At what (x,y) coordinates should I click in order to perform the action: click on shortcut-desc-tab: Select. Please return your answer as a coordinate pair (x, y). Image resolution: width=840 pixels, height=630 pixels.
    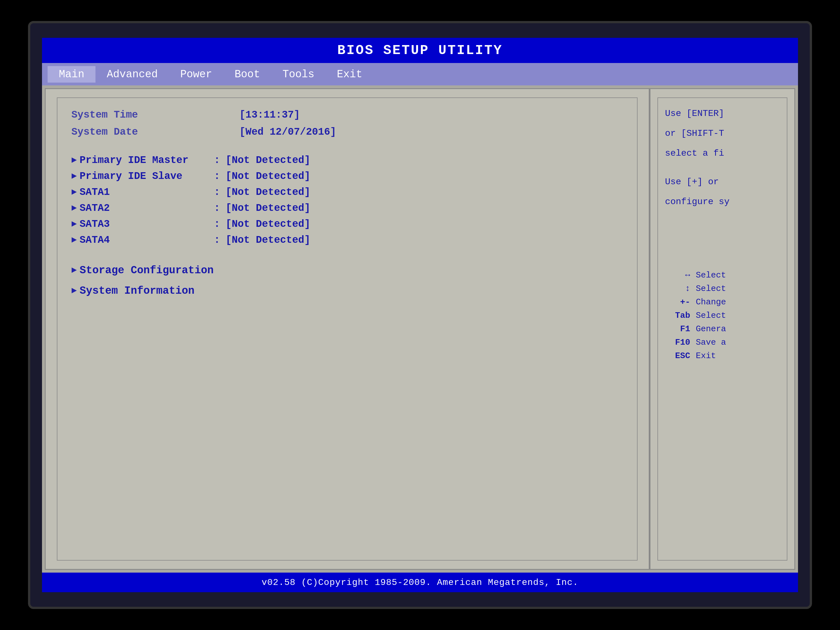
    Looking at the image, I should click on (711, 316).